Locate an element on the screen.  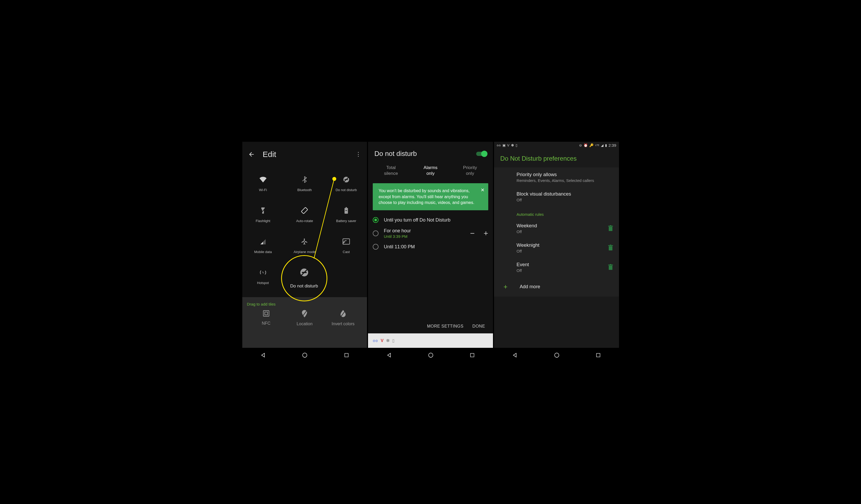
tile-cast: Cast is located at coordinates (346, 245).